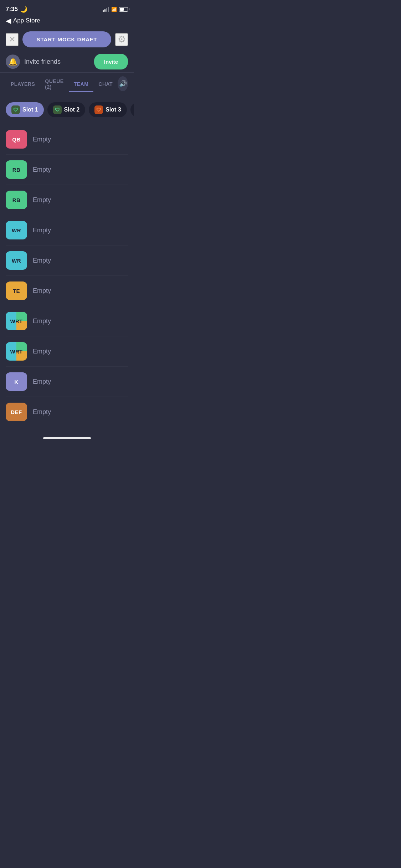  I want to click on tab-queue: QUEUE (2), so click(54, 84).